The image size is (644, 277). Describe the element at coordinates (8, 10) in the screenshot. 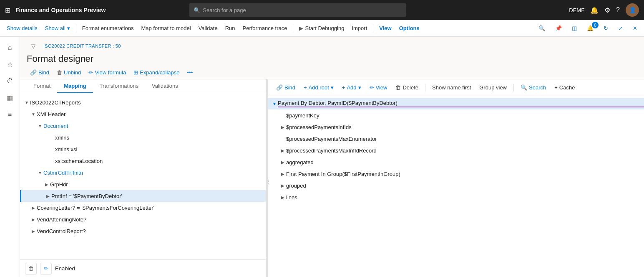

I see `grid-icon: ⊞` at that location.